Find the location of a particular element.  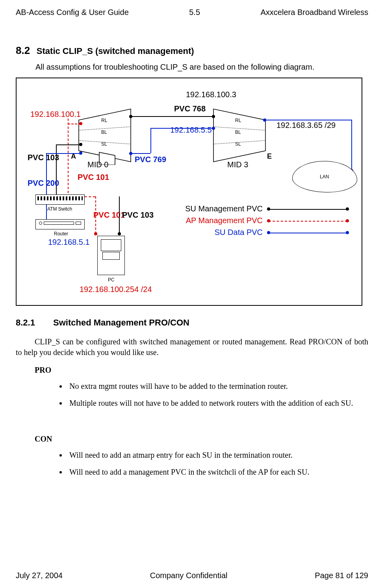

pvc-101-bottom-label: PVC 101 is located at coordinates (109, 215).